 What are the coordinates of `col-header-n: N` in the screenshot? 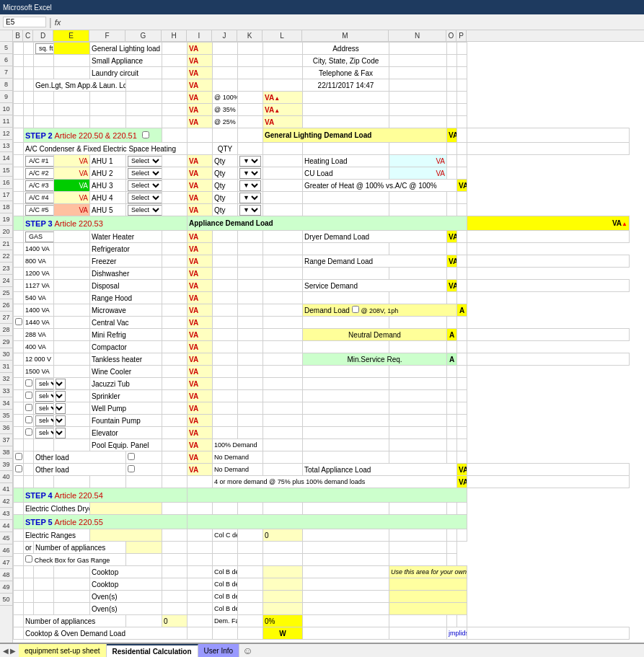 It's located at (418, 36).